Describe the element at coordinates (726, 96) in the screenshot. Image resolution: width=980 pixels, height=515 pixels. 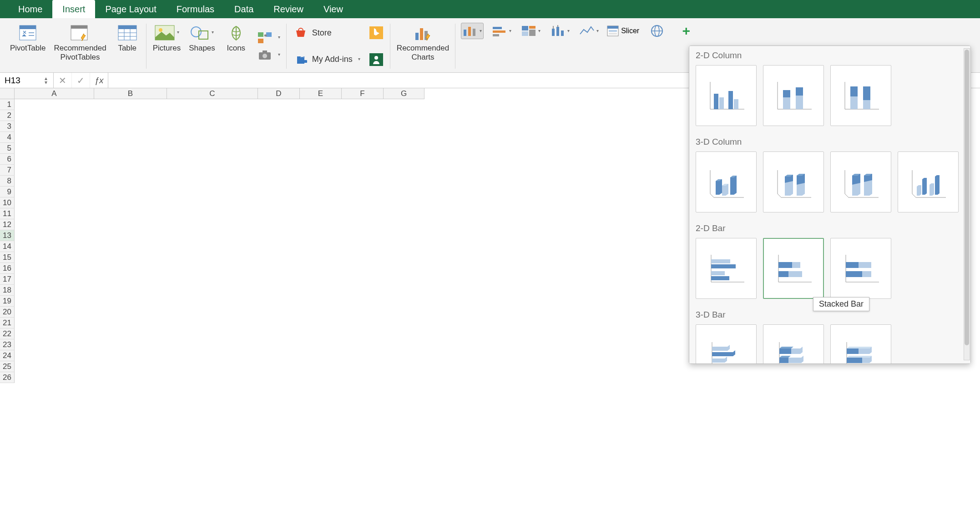
I see `chart-clustered-column` at that location.